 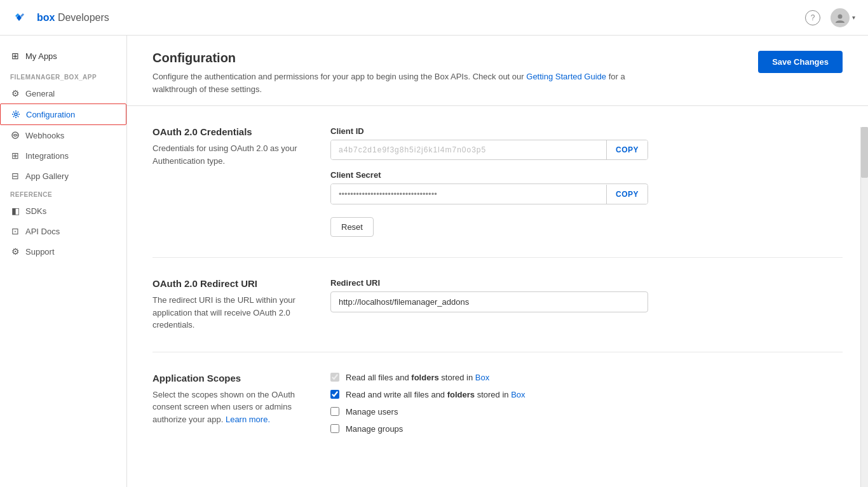 What do you see at coordinates (64, 93) in the screenshot?
I see `sidebar-item-general: ⚙ General` at bounding box center [64, 93].